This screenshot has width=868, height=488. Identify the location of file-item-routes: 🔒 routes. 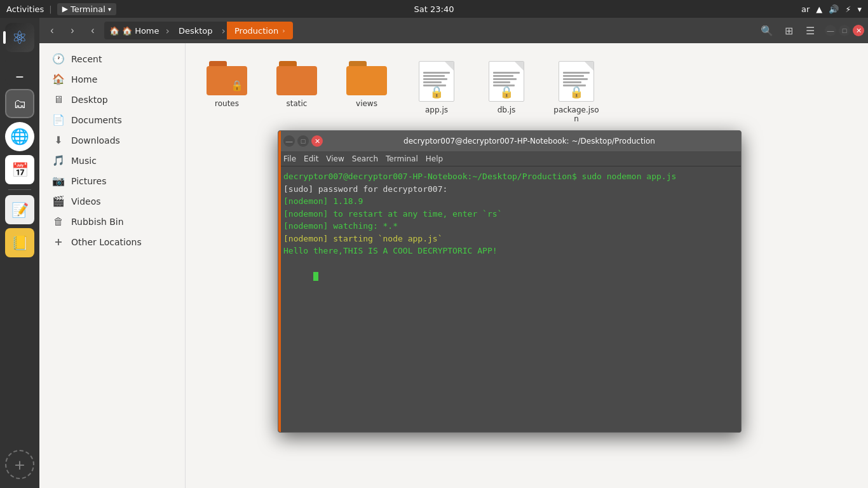
(227, 92).